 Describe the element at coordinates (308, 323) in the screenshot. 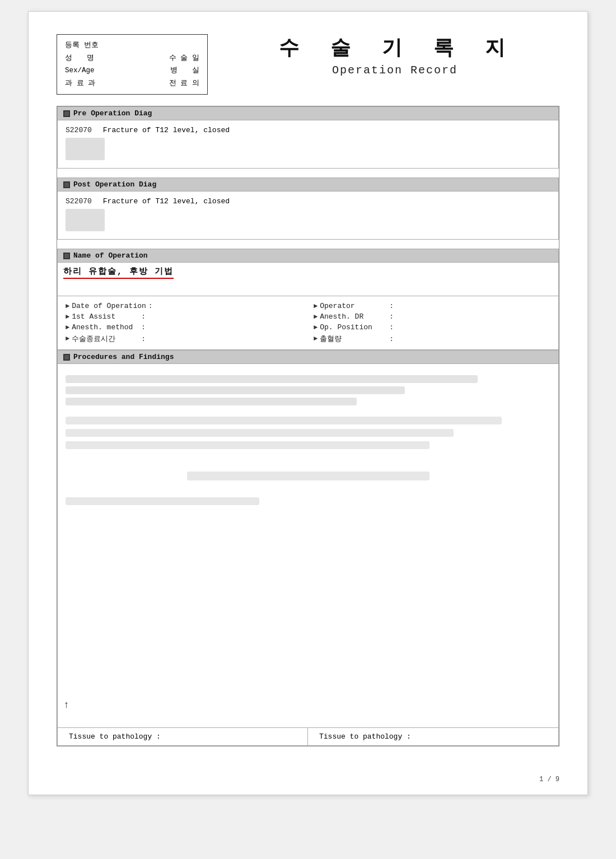

I see `fields-grid: ► Date of Operation : ► 1st Assist :` at that location.